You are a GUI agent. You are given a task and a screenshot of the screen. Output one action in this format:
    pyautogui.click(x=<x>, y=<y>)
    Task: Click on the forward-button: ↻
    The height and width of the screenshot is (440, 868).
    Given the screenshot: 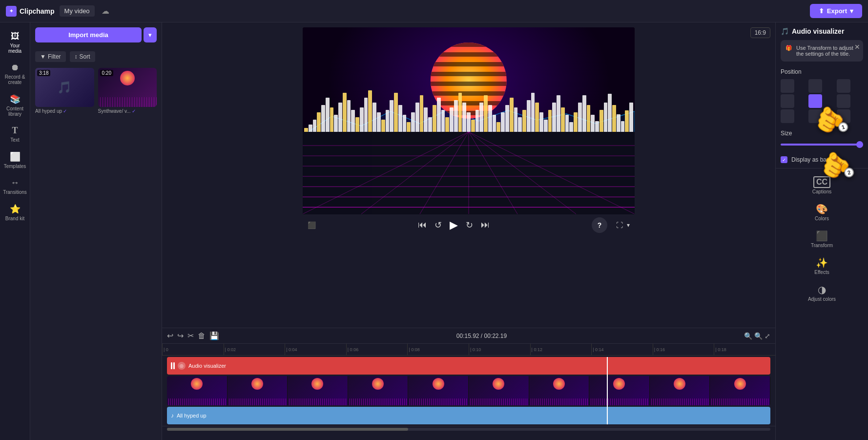 What is the action you would take?
    pyautogui.click(x=470, y=225)
    